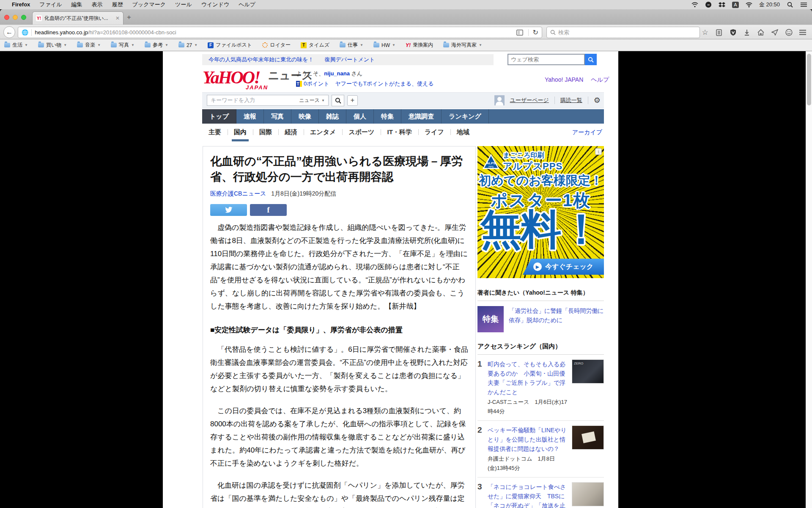  Describe the element at coordinates (546, 59) in the screenshot. I see `web-search-input` at that location.